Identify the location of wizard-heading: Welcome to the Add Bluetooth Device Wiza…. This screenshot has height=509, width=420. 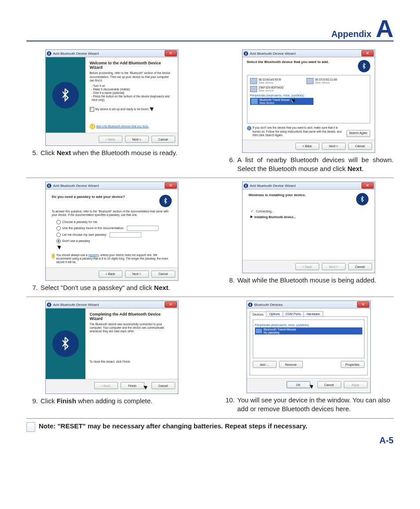
(132, 65).